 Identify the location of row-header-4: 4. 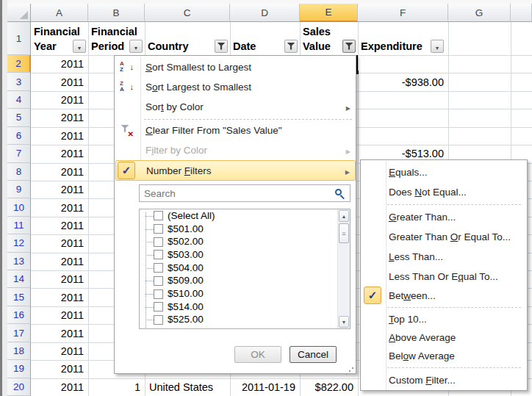
(19, 100).